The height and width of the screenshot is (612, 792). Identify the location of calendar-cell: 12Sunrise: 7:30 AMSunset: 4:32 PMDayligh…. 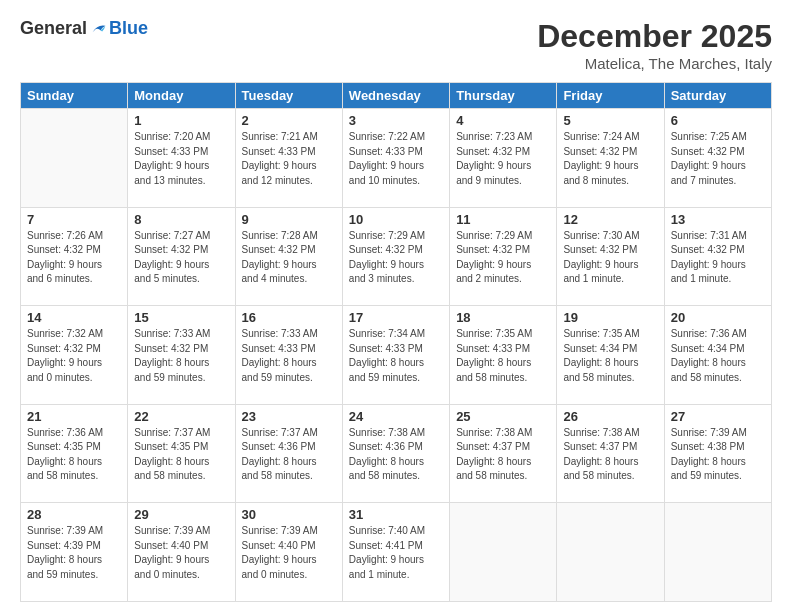
(610, 256).